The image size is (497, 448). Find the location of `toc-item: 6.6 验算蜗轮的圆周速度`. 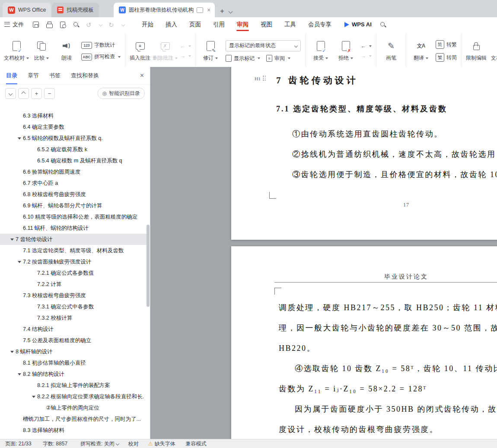

toc-item: 6.6 验算蜗轮的圆周速度 is located at coordinates (73, 172).